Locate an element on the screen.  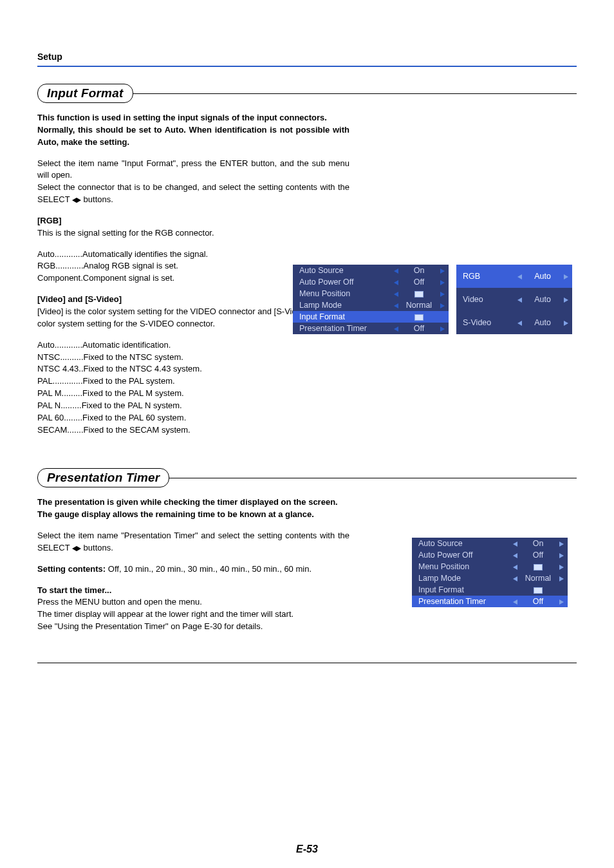
def-value: Fixed to the PAL 60 system. is located at coordinates (134, 419).